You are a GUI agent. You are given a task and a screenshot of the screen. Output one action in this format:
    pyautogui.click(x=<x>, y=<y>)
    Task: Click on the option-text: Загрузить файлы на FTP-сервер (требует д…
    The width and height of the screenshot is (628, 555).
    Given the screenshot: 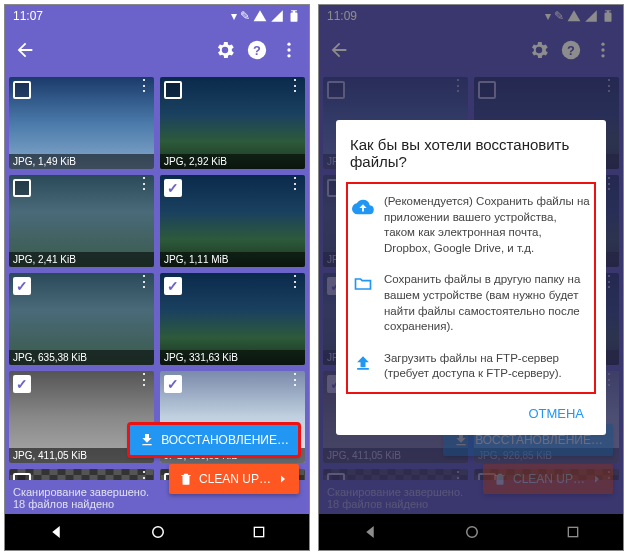 What is the action you would take?
    pyautogui.click(x=487, y=366)
    